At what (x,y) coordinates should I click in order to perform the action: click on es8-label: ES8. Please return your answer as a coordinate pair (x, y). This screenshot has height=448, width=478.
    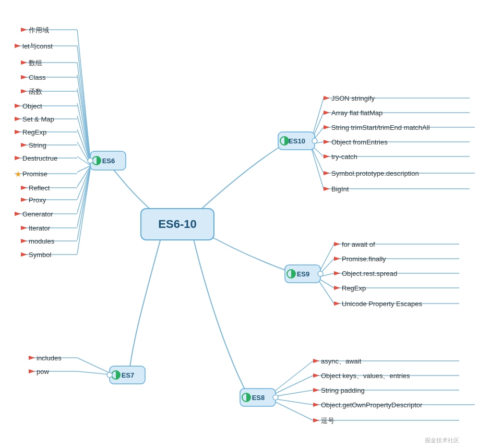
    Looking at the image, I should click on (259, 397).